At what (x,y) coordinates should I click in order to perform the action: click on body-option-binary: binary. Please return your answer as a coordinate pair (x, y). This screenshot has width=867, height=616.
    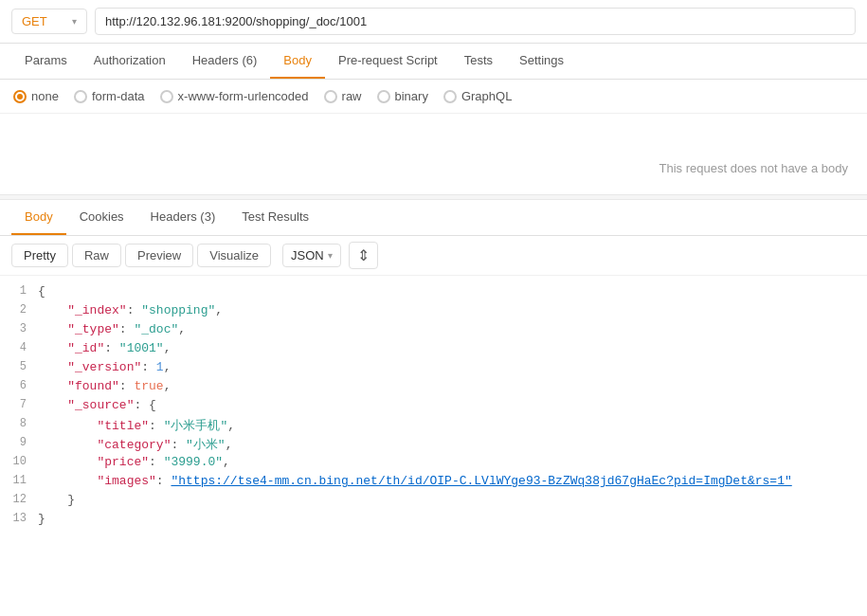
    Looking at the image, I should click on (403, 97).